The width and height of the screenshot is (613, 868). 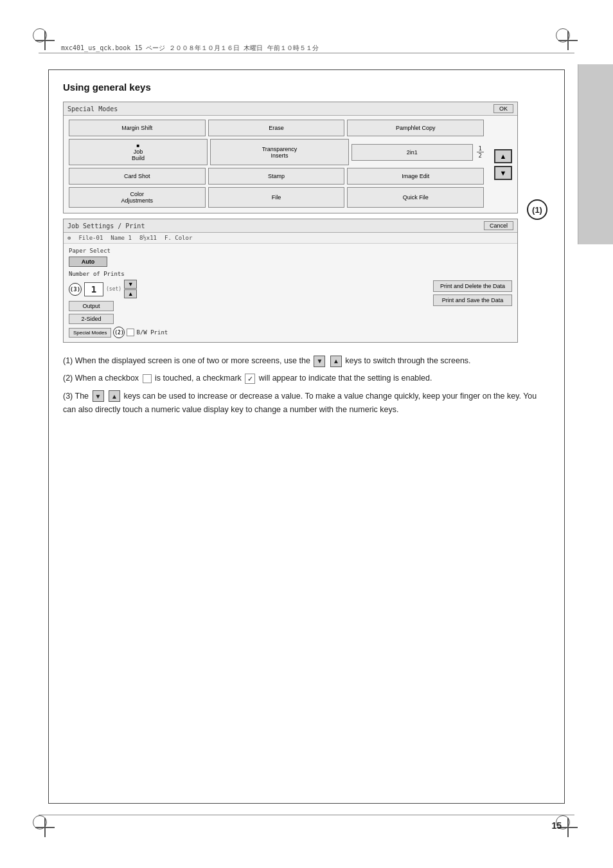 I want to click on instr-2-end: will appear to indicate that the setting…, so click(x=346, y=378).